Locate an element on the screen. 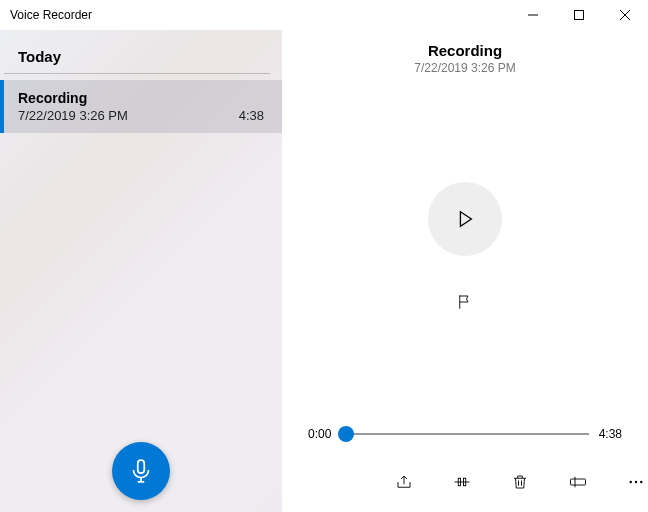 This screenshot has width=648, height=512. detail-toolbar is located at coordinates (465, 487).